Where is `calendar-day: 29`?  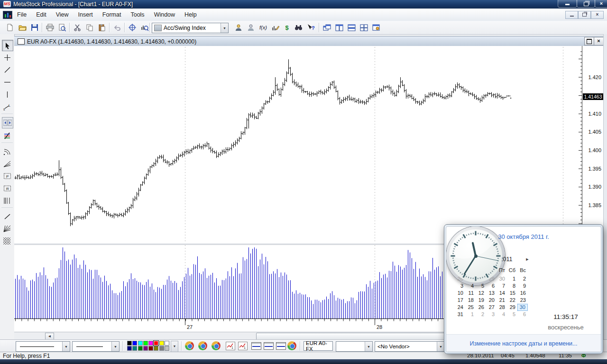
calendar-day: 29 is located at coordinates (512, 307).